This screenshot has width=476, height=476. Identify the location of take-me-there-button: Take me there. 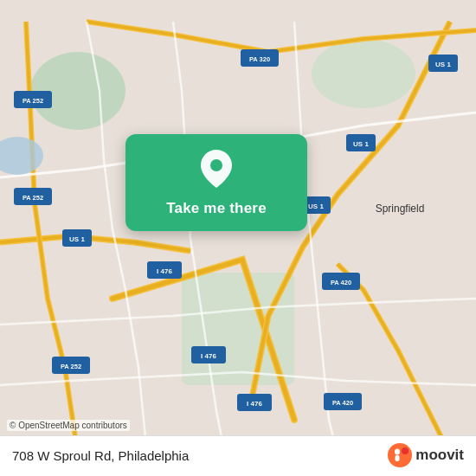
(216, 209).